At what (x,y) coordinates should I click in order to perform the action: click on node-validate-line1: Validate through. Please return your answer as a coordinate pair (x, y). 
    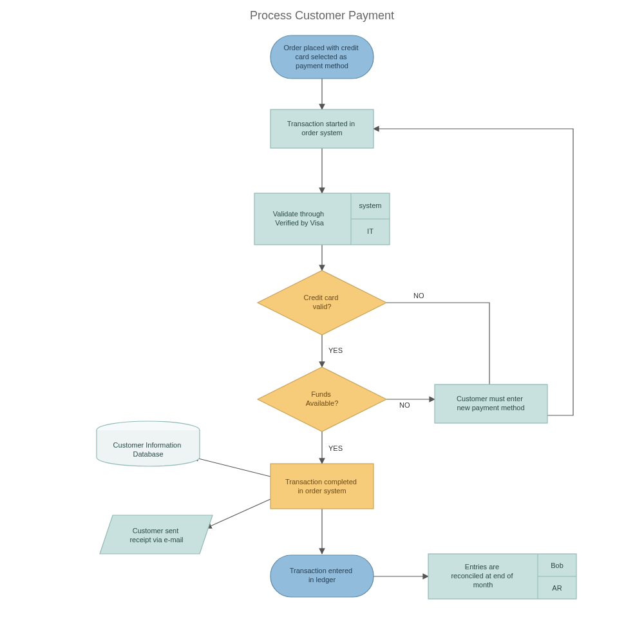
    Looking at the image, I should click on (299, 214).